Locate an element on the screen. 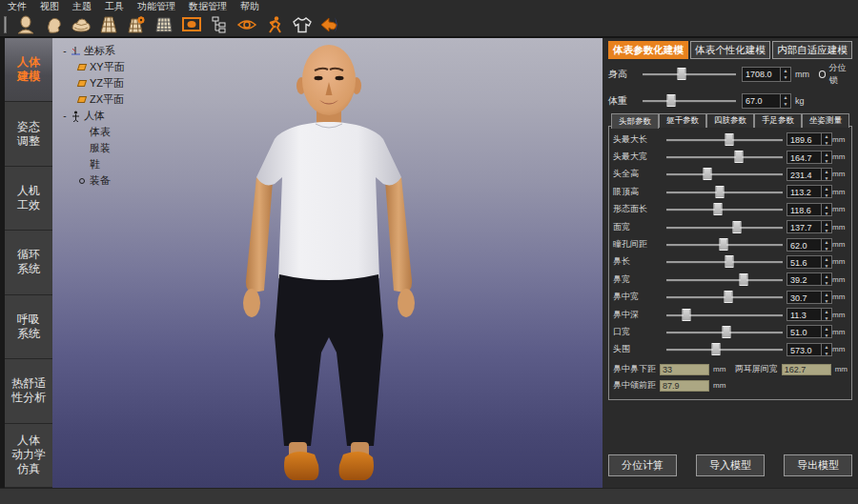  tree-node-label: 体表 is located at coordinates (99, 131).